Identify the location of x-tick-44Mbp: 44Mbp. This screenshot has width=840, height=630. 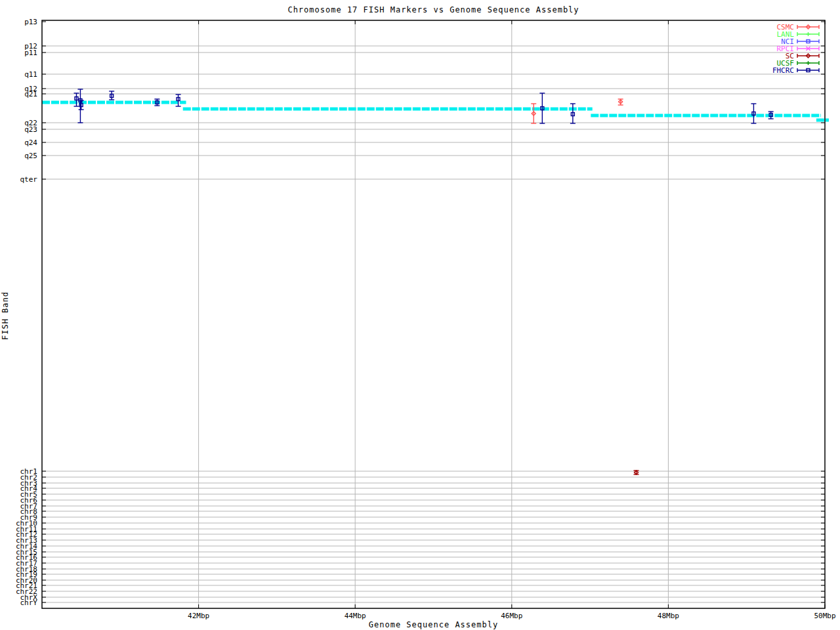
(356, 616).